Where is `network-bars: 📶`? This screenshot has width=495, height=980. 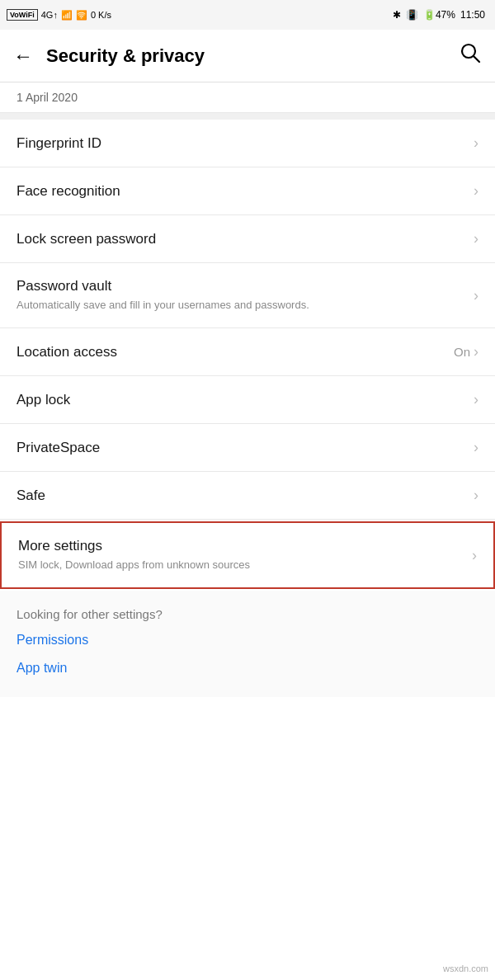 network-bars: 📶 is located at coordinates (67, 15).